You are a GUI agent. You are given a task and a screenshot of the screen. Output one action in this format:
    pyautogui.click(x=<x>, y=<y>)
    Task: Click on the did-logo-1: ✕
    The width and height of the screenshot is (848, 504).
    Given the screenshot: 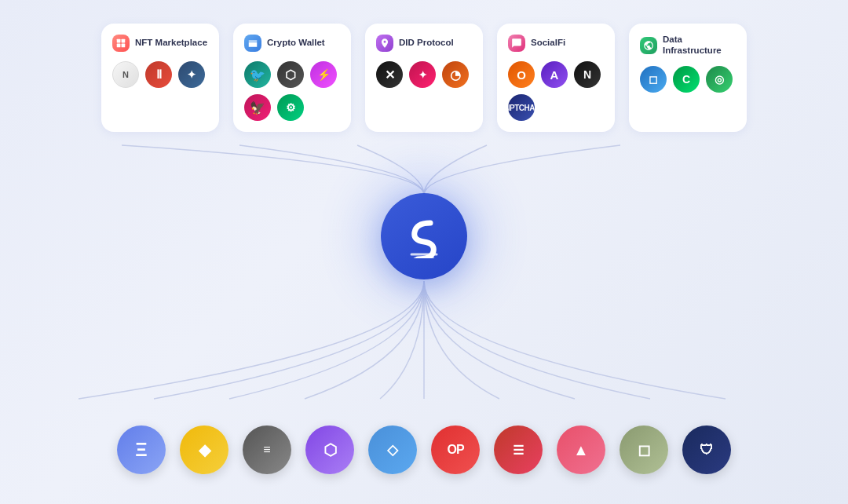 What is the action you would take?
    pyautogui.click(x=389, y=75)
    